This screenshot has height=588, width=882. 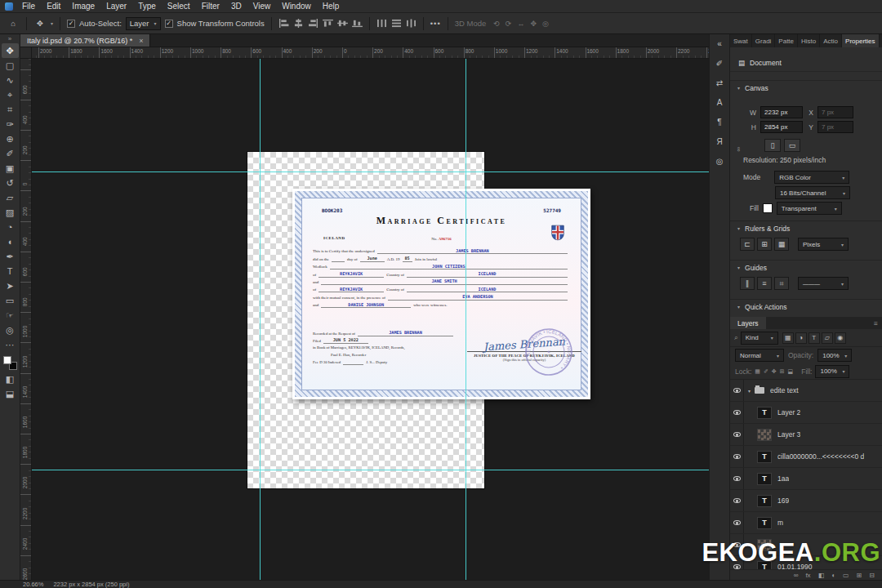 I want to click on x-field: 7 px, so click(x=835, y=113).